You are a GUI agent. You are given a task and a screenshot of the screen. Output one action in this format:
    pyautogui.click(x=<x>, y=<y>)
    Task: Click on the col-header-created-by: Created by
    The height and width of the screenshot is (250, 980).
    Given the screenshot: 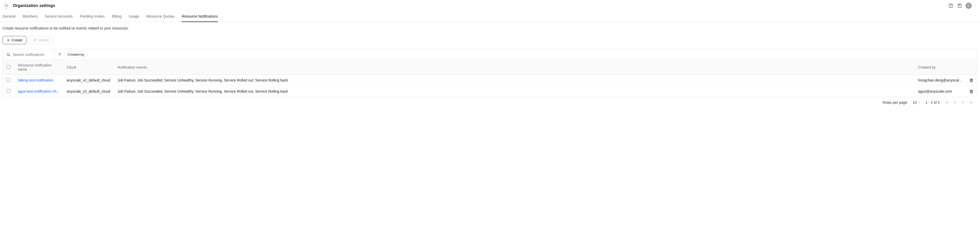 What is the action you would take?
    pyautogui.click(x=940, y=67)
    